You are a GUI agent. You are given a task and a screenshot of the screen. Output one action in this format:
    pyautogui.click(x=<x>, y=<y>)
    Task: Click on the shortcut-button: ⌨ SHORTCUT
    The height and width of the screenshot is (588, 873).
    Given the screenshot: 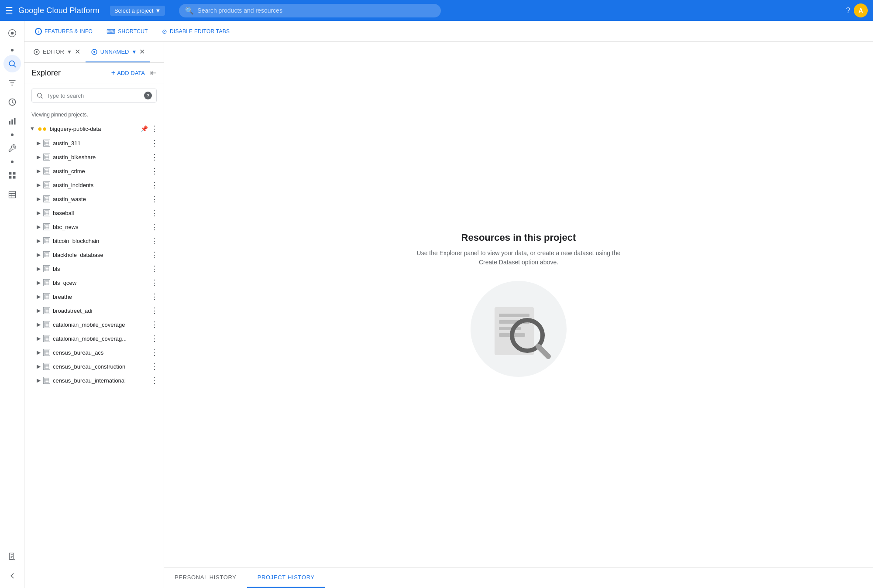 What is the action you would take?
    pyautogui.click(x=127, y=31)
    